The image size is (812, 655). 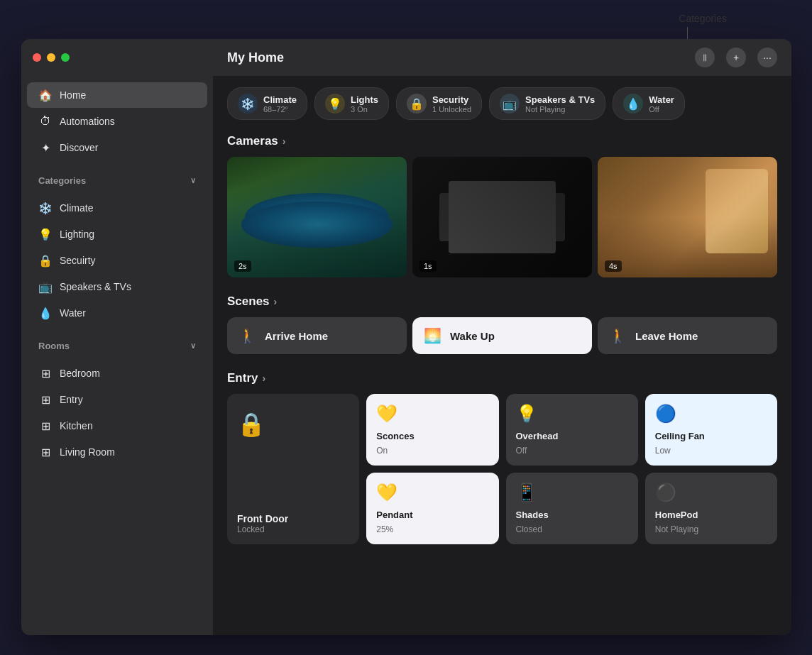 I want to click on scenes-chevron: ›, so click(x=275, y=302).